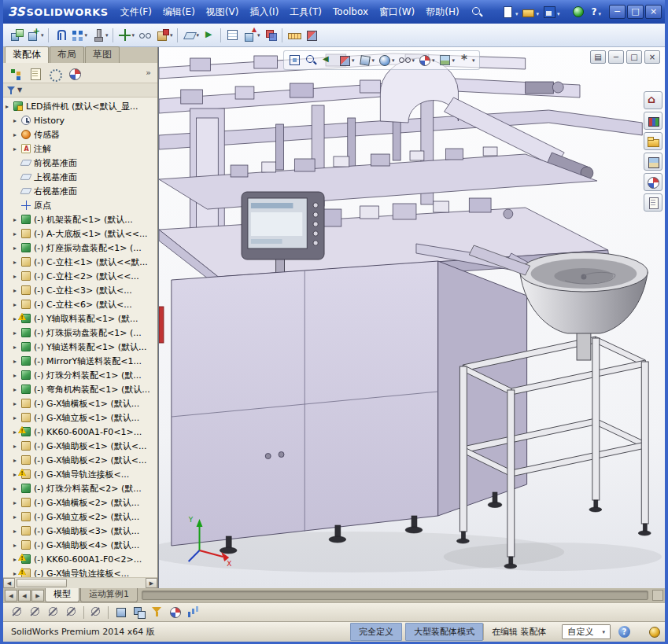 This screenshot has height=644, width=668. What do you see at coordinates (80, 304) in the screenshot?
I see `tree-item: ▸ (-) C-立柱<6> (默认<...` at bounding box center [80, 304].